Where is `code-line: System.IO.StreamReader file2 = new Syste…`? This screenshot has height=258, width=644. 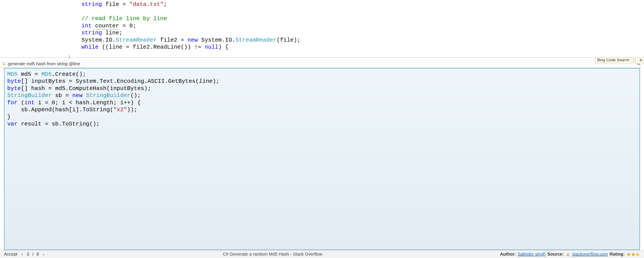
code-line: System.IO.StreamReader file2 = new Syste… is located at coordinates (322, 40).